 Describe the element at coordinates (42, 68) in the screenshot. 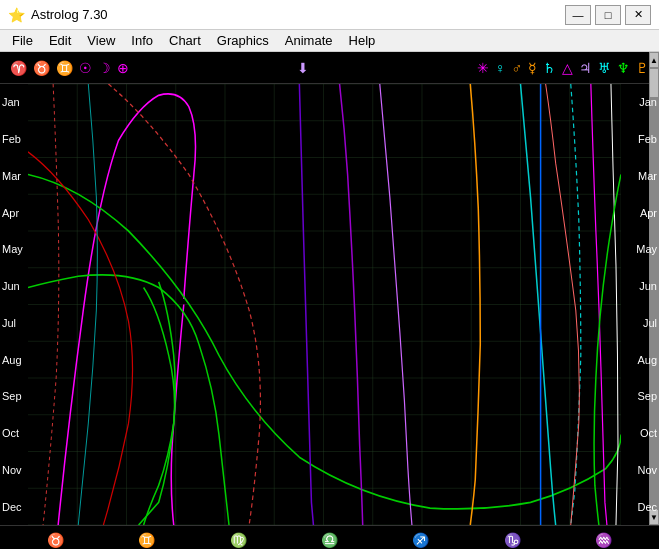

I see `symbol-taurus: ♉` at that location.